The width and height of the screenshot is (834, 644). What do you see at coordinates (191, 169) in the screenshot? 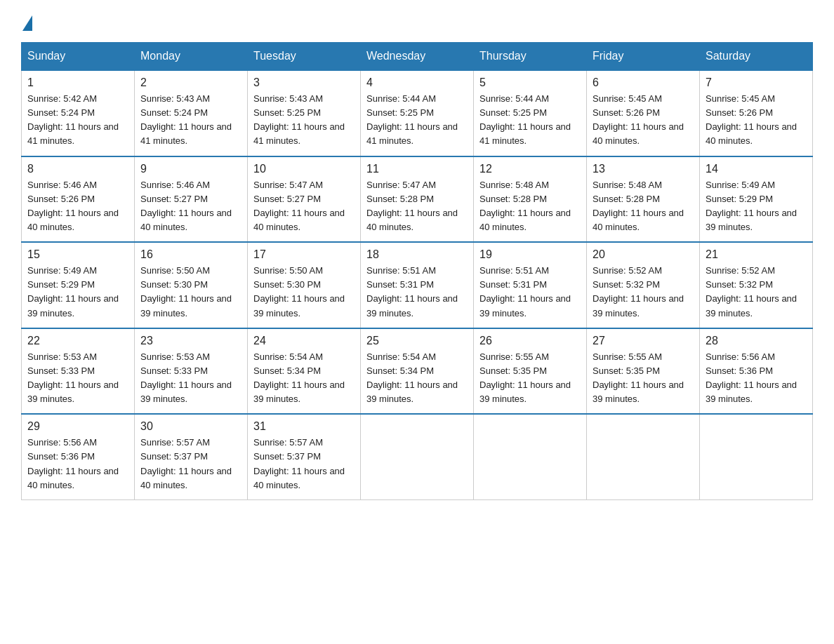
I see `day-number: 9` at bounding box center [191, 169].